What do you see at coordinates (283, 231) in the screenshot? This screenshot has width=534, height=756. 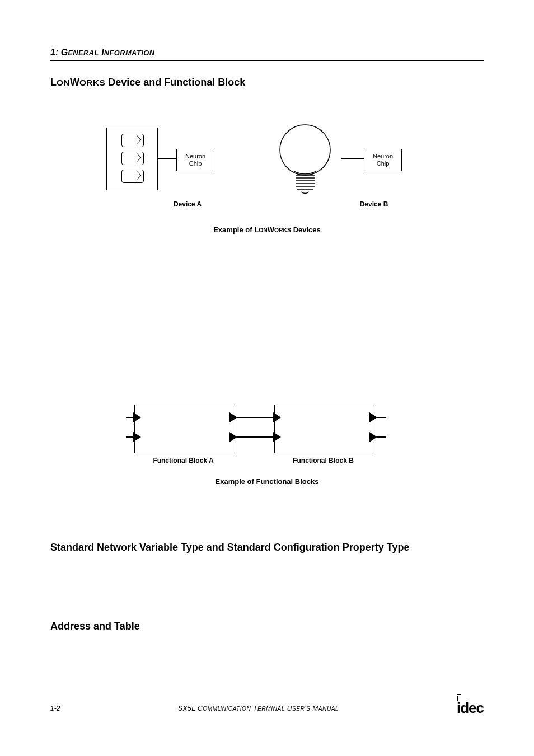 I see `cap-orks: ORKS` at bounding box center [283, 231].